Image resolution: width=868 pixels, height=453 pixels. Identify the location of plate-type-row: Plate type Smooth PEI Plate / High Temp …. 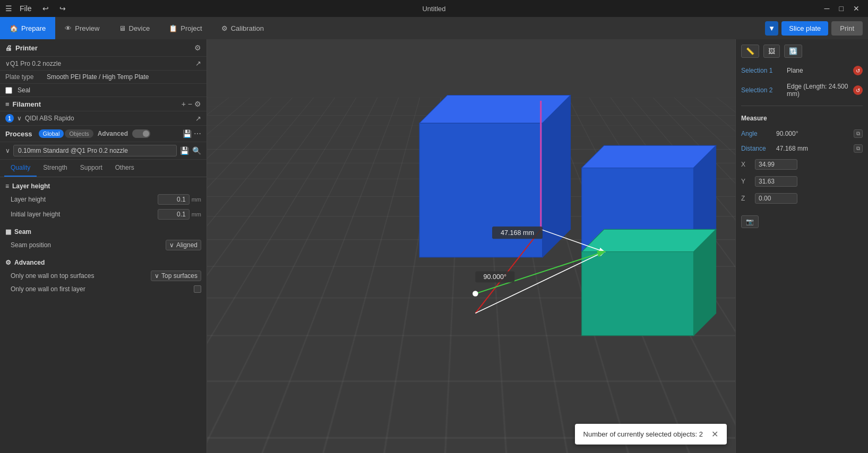
(103, 77).